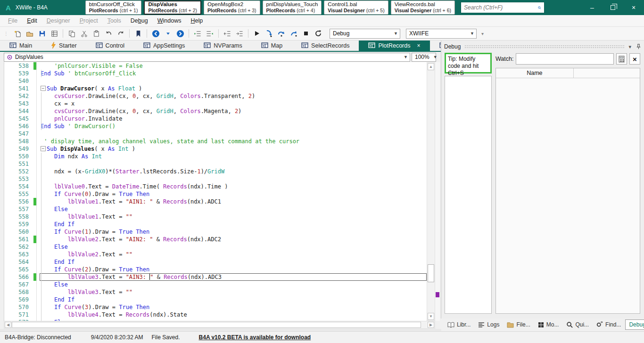 This screenshot has height=343, width=644. I want to click on quick-tab-Control1.bal: Control1.balVisual Designer (ctrl + 5), so click(356, 8).